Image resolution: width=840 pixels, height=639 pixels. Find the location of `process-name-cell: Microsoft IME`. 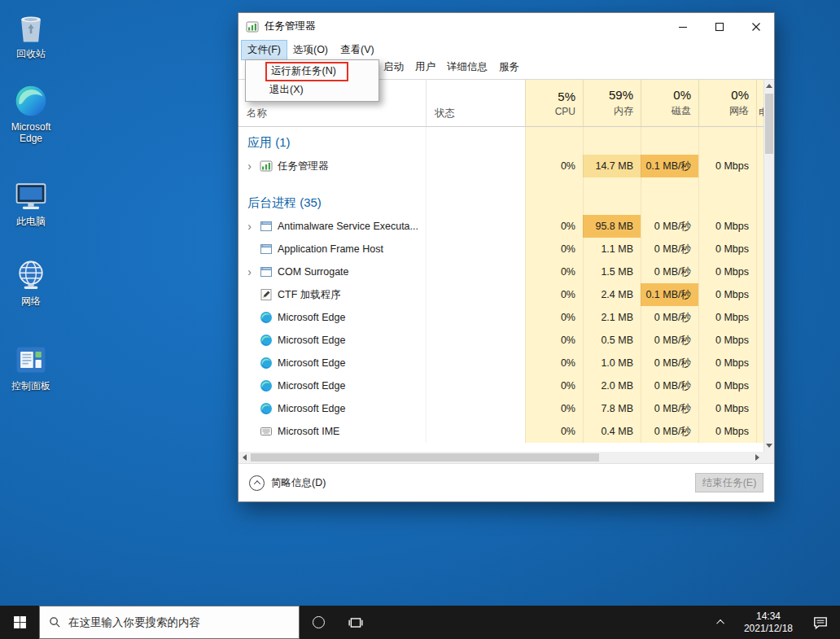

process-name-cell: Microsoft IME is located at coordinates (332, 431).